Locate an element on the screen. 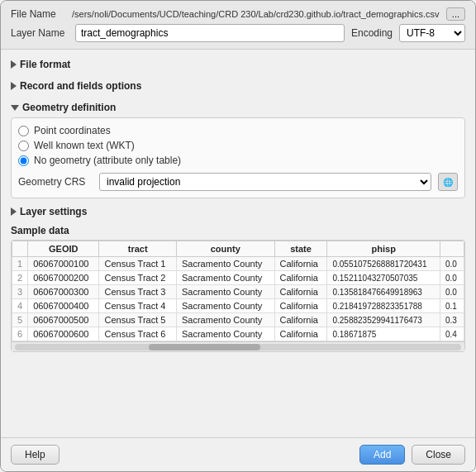 This screenshot has height=472, width=476. horizontal-scrollbar is located at coordinates (238, 346).